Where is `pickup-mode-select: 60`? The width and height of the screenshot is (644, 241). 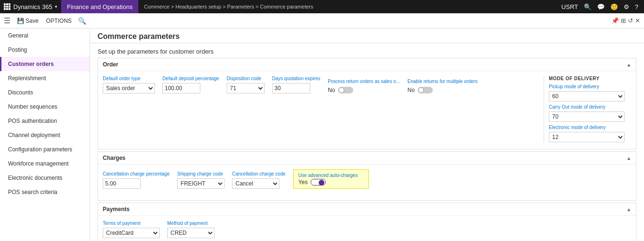 pickup-mode-select: 60 is located at coordinates (587, 96).